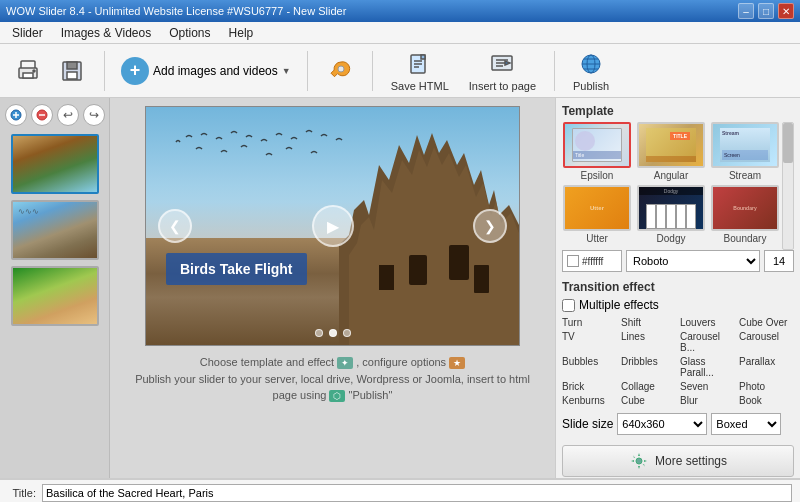 This screenshot has width=800, height=502. What do you see at coordinates (671, 152) in the screenshot?
I see `template-angular: TITLE Angular` at bounding box center [671, 152].